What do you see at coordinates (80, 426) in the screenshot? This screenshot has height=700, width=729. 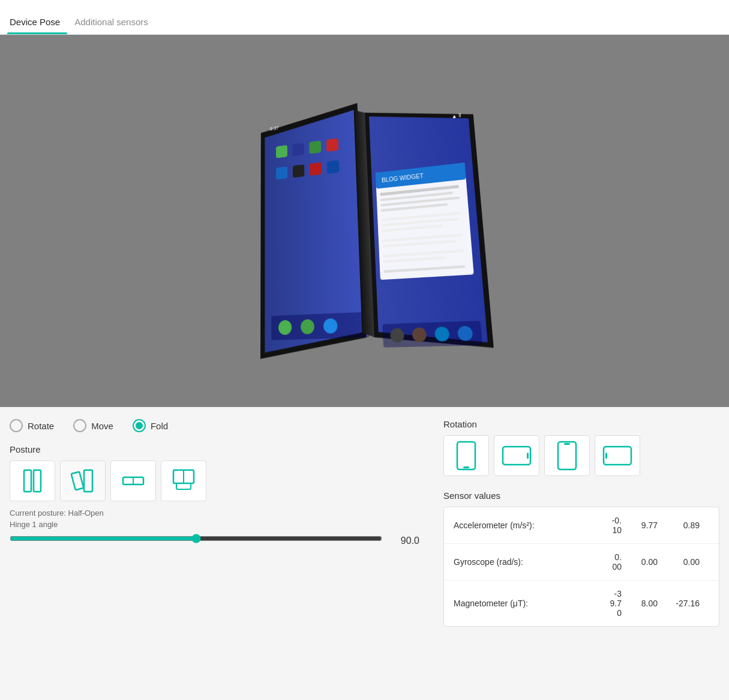 I see `radio-move-circle` at bounding box center [80, 426].